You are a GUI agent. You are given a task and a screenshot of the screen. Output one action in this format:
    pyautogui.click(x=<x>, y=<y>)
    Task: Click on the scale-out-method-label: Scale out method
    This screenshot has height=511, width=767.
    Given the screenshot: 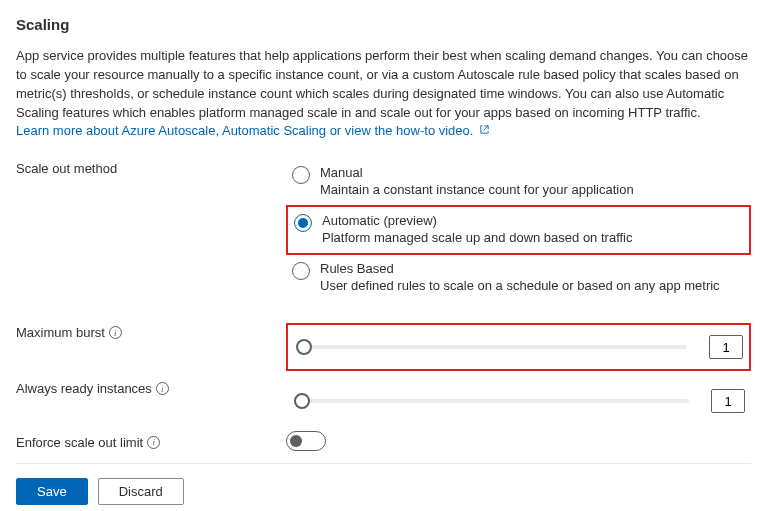 What is the action you would take?
    pyautogui.click(x=151, y=168)
    